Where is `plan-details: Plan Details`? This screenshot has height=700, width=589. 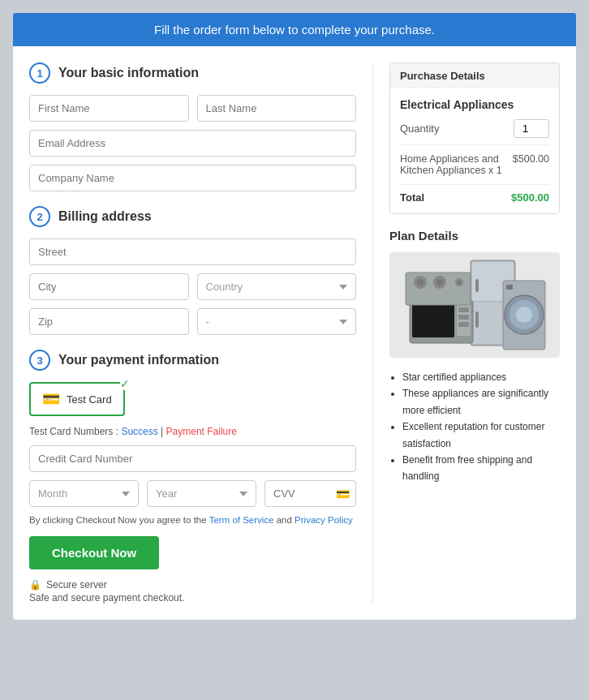
plan-details: Plan Details is located at coordinates (475, 357).